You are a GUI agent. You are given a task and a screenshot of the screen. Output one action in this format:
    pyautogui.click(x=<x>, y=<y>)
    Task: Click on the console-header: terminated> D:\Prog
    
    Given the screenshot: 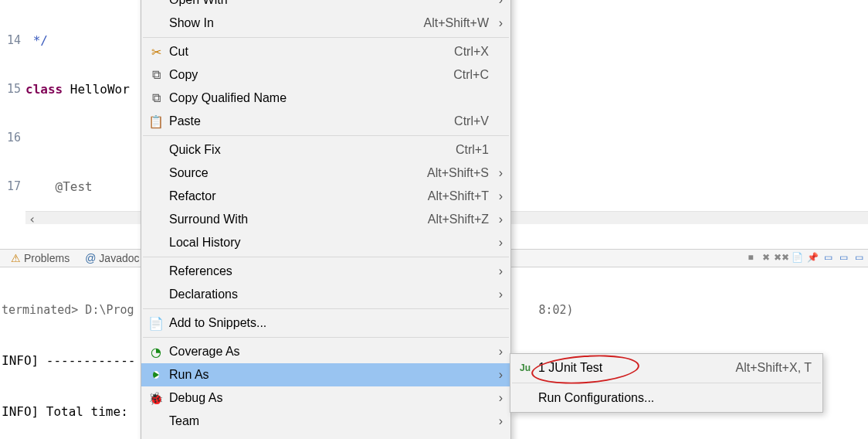 What is the action you would take?
    pyautogui.click(x=68, y=310)
    